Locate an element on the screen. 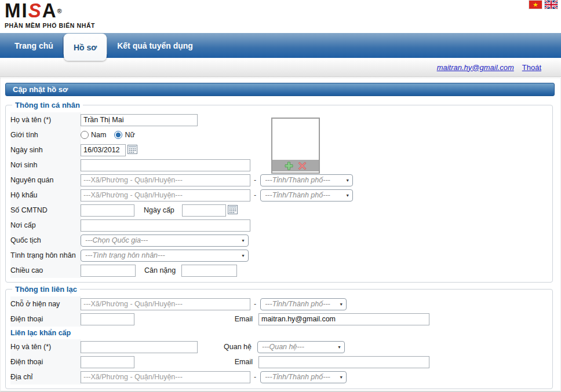  birthplace-input is located at coordinates (166, 166).